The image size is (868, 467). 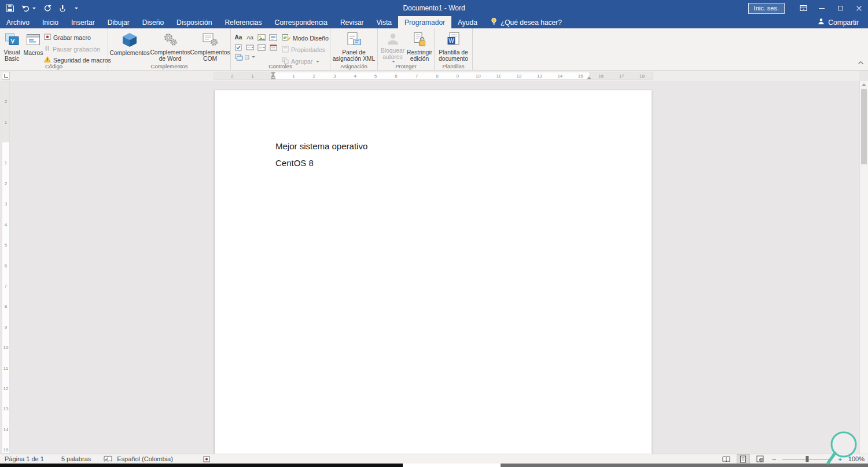 What do you see at coordinates (6, 347) in the screenshot?
I see `ruler-number: 10` at bounding box center [6, 347].